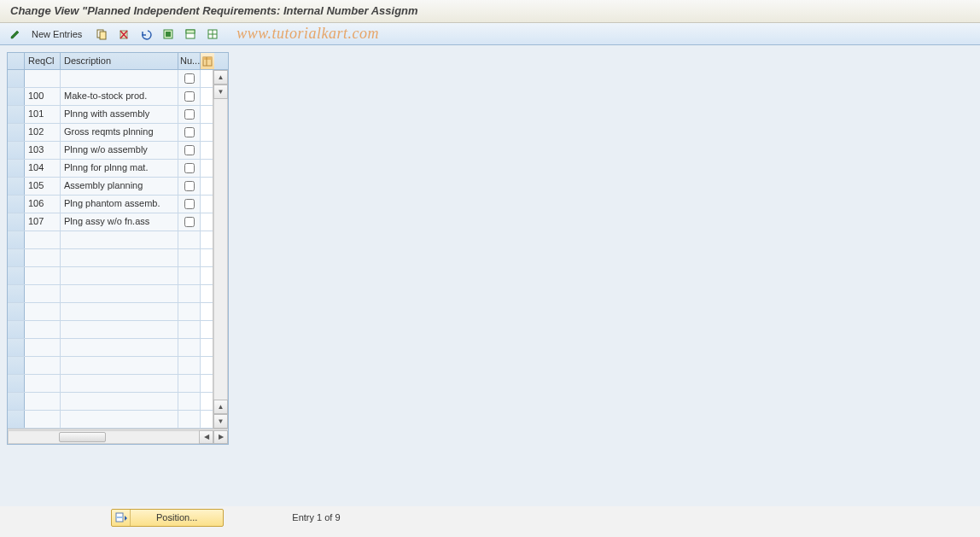 The width and height of the screenshot is (980, 537). What do you see at coordinates (16, 61) in the screenshot?
I see `select-all-column` at bounding box center [16, 61].